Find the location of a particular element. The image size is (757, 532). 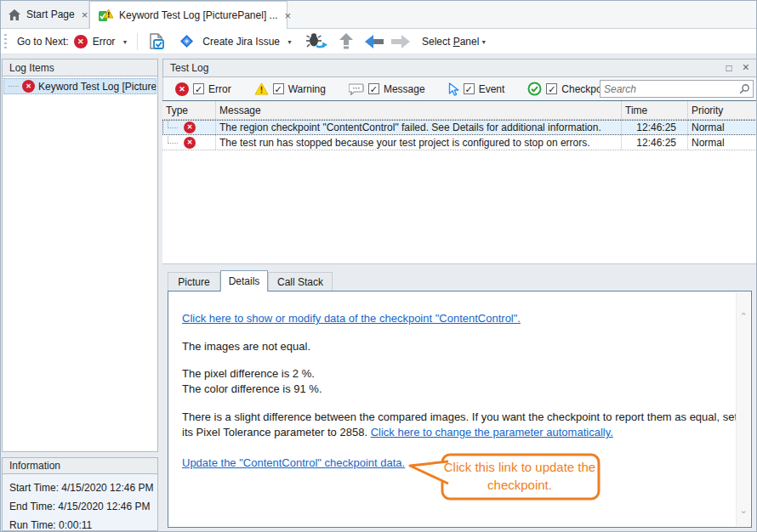

search-input is located at coordinates (669, 89).